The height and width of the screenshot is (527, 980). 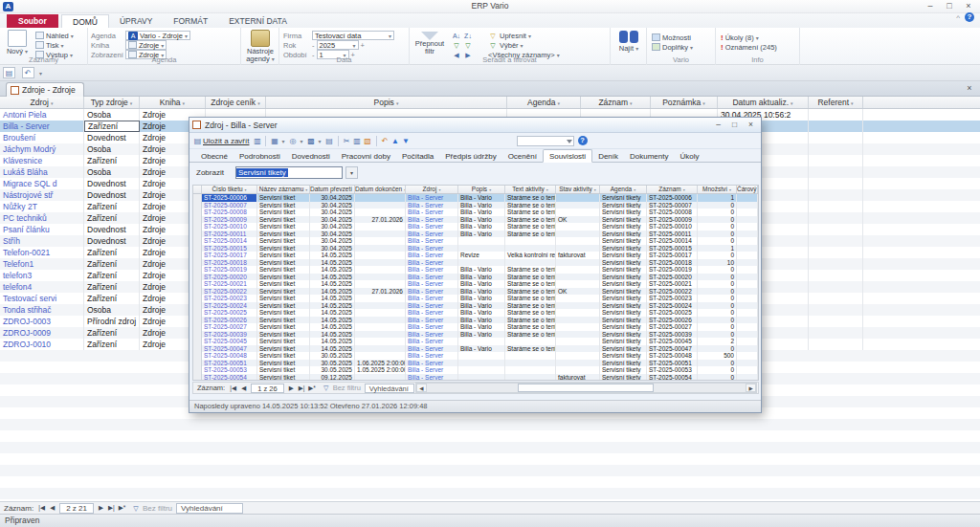 I want to click on collapse-ribbon-icon: ^, so click(x=958, y=17).